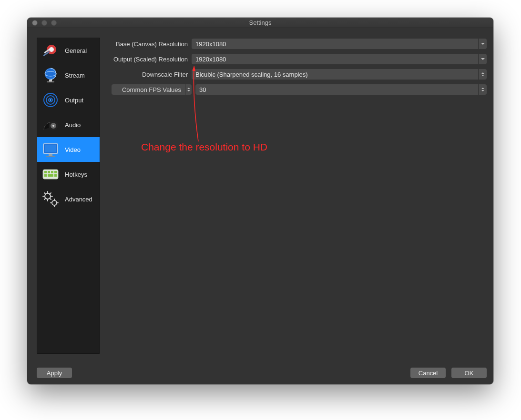 Image resolution: width=521 pixels, height=420 pixels. I want to click on sidebar-item-label: General, so click(76, 50).